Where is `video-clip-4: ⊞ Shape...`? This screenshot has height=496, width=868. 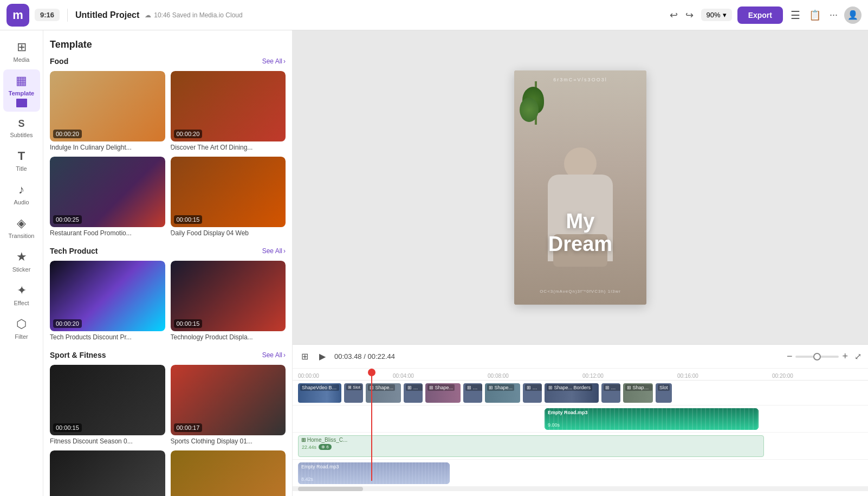 video-clip-4: ⊞ Shape... is located at coordinates (443, 393).